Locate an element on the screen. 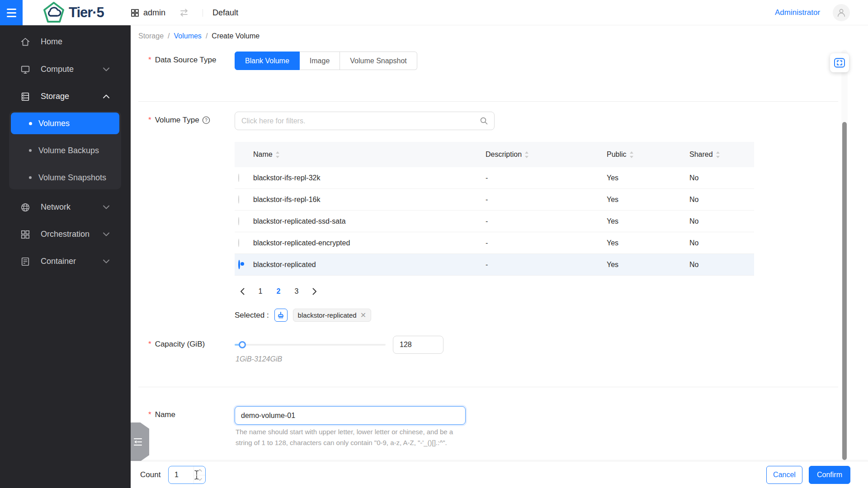 The image size is (868, 488). table-header: Name Description Public Shared is located at coordinates (495, 155).